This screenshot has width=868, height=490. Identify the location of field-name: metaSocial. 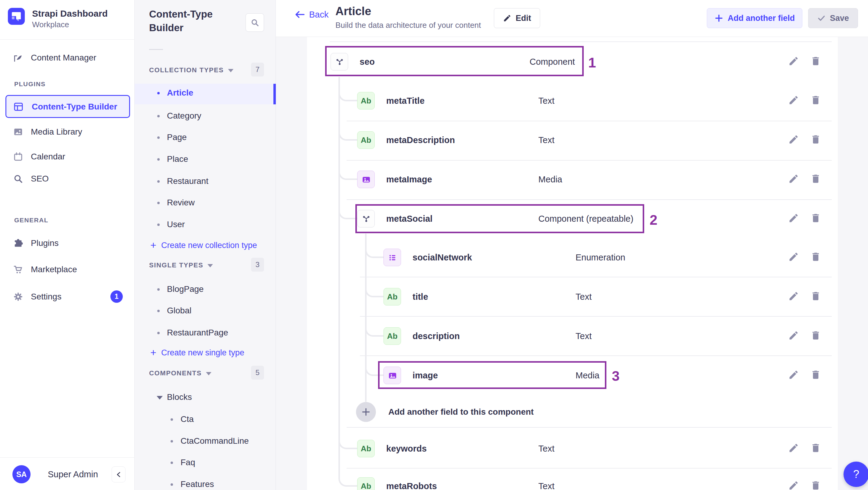
(409, 219).